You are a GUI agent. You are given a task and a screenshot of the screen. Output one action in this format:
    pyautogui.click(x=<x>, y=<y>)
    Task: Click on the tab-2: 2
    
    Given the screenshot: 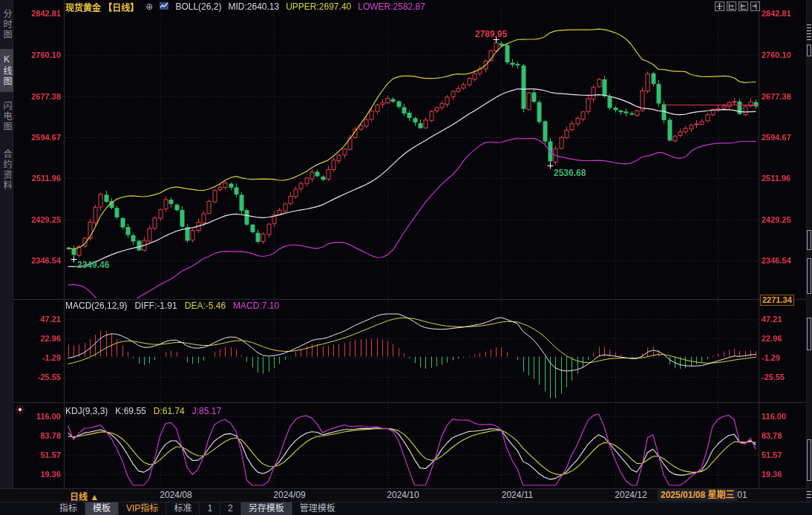 What is the action you would take?
    pyautogui.click(x=230, y=509)
    